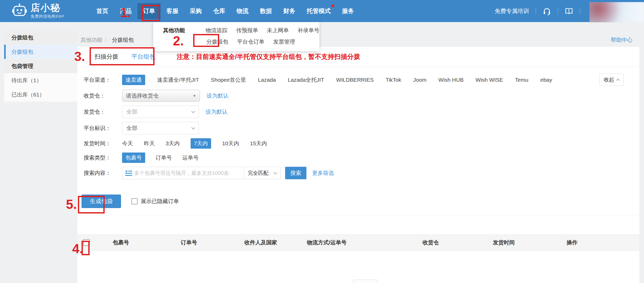 This screenshot has height=283, width=644. What do you see at coordinates (267, 80) in the screenshot?
I see `channel-chip-lazada: Lazada` at bounding box center [267, 80].